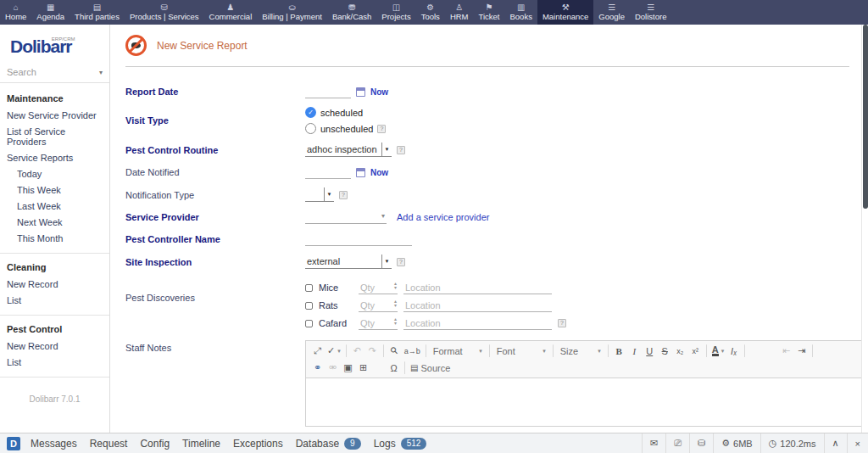 The image size is (868, 453). What do you see at coordinates (836, 443) in the screenshot?
I see `collapse-icon: ∧` at bounding box center [836, 443].